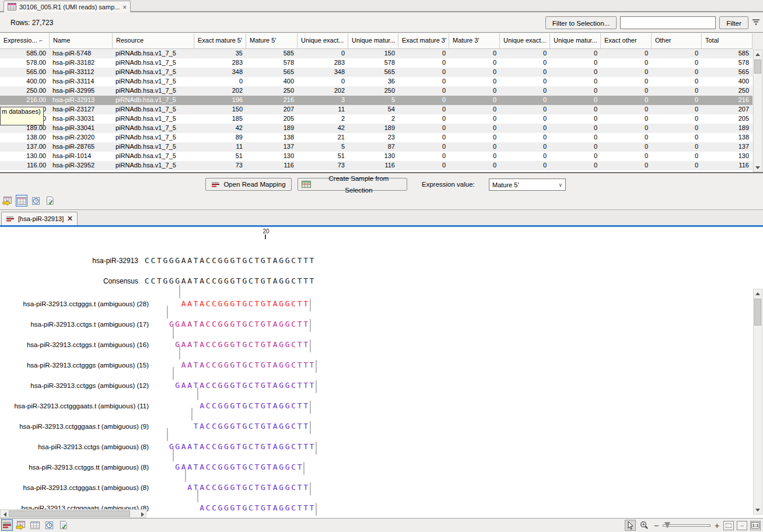 Image resolution: width=763 pixels, height=532 pixels. What do you see at coordinates (254, 406) in the screenshot?
I see `read-sequence: ACCGGGTGCTGTAGGCTT` at bounding box center [254, 406].